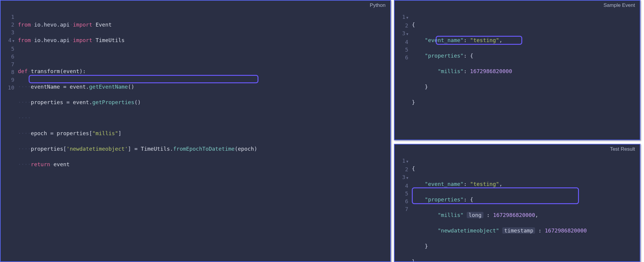 The height and width of the screenshot is (262, 644). What do you see at coordinates (517, 6) in the screenshot?
I see `sample-event-title: Sample Event` at bounding box center [517, 6].